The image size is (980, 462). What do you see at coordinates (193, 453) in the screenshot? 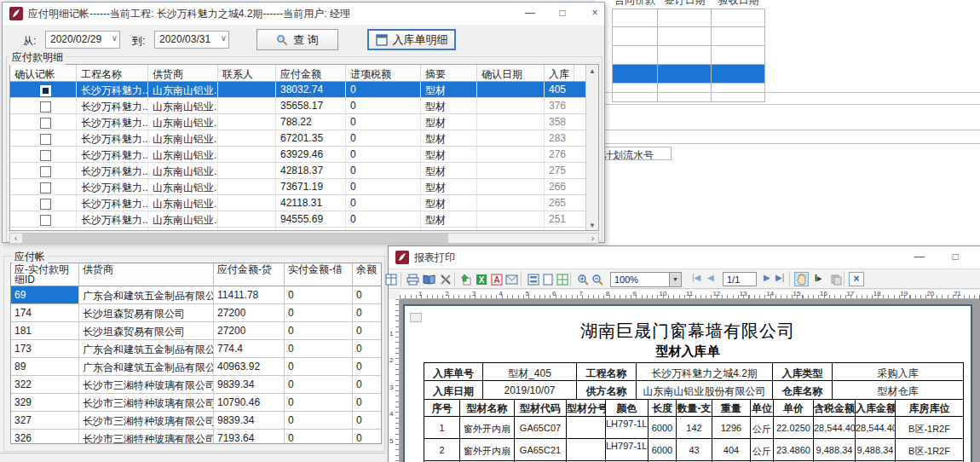
I see `panel-bottom-edge` at bounding box center [193, 453].